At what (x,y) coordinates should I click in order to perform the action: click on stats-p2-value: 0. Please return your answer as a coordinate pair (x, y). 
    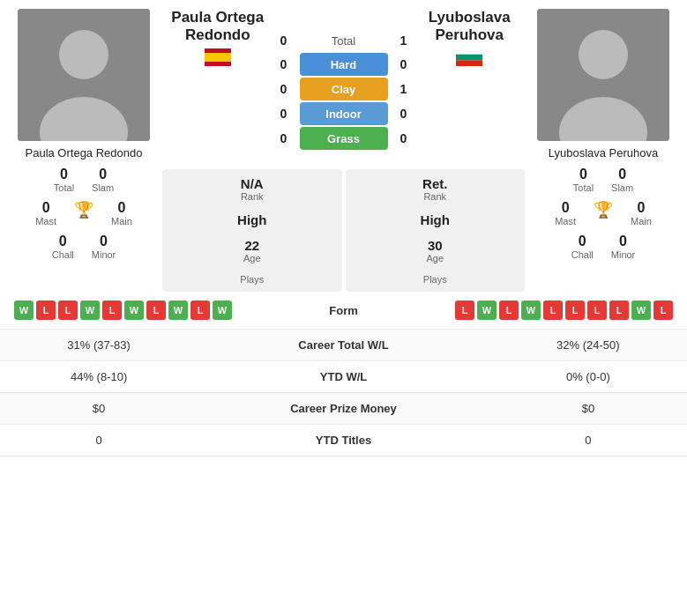
    Looking at the image, I should click on (588, 441).